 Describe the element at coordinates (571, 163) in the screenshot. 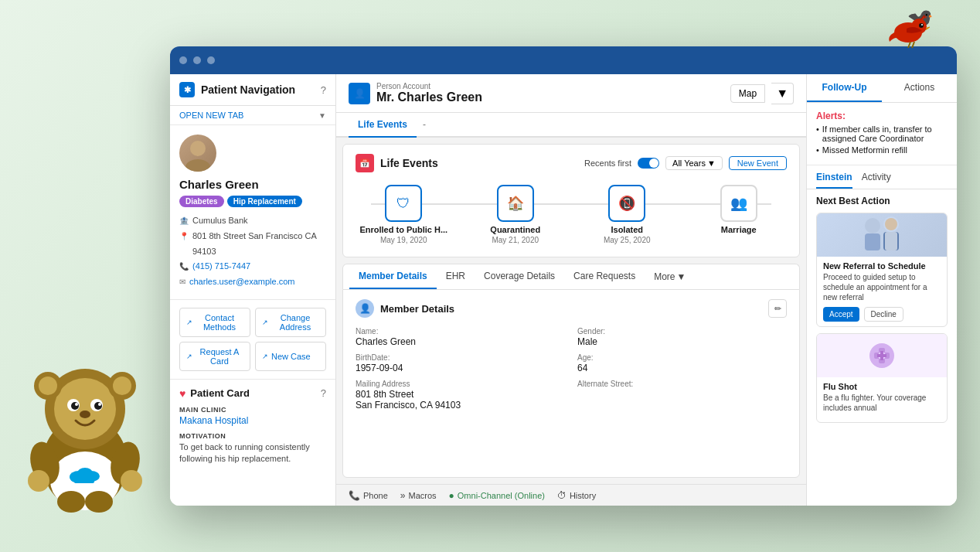

I see `life-events-header: 📅 Life Events Recents first All Years ▼ …` at that location.